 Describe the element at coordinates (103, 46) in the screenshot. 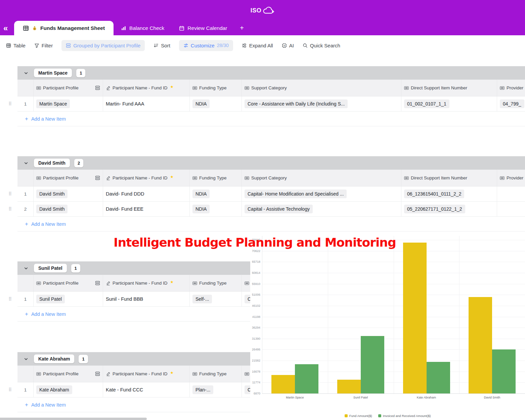

I see `grouped-by-button: Grouped by Participant Profile` at that location.